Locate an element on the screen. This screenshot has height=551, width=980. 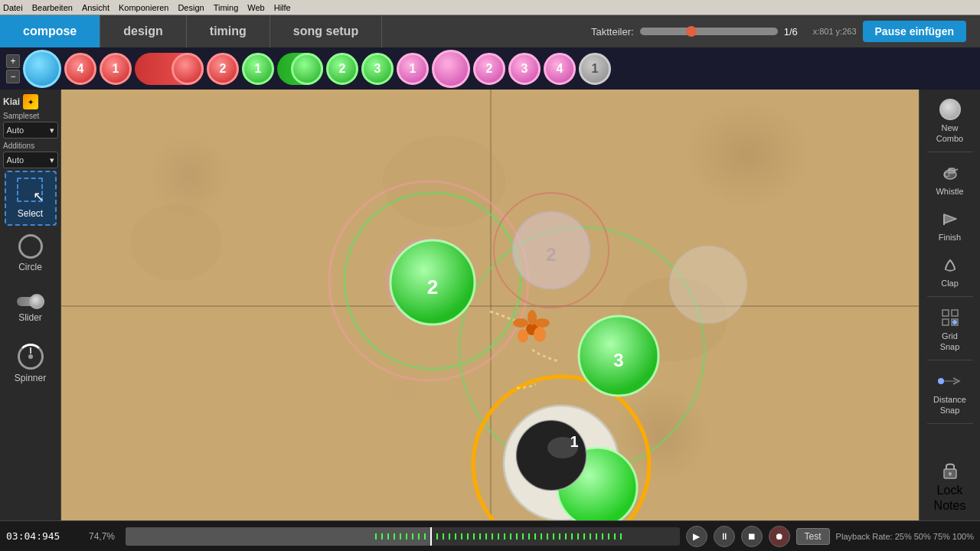
new-combo-button: New Combo is located at coordinates (950, 120).